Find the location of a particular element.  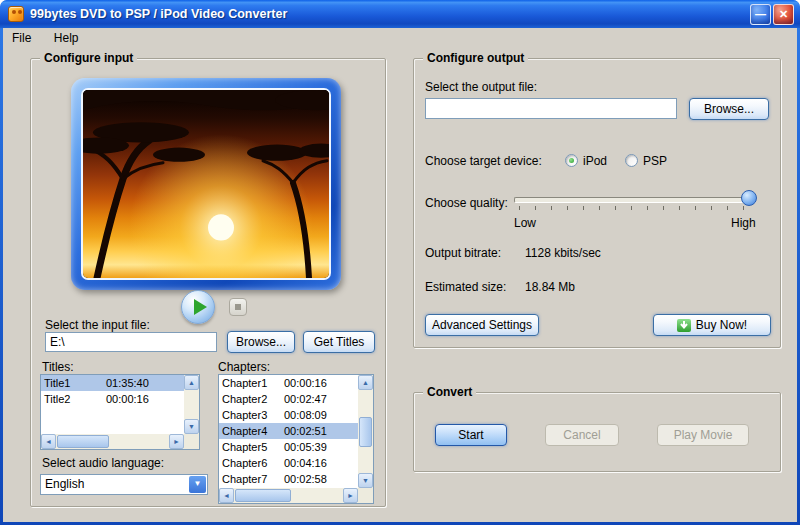

input-file-label: Select the input file: is located at coordinates (98, 325).